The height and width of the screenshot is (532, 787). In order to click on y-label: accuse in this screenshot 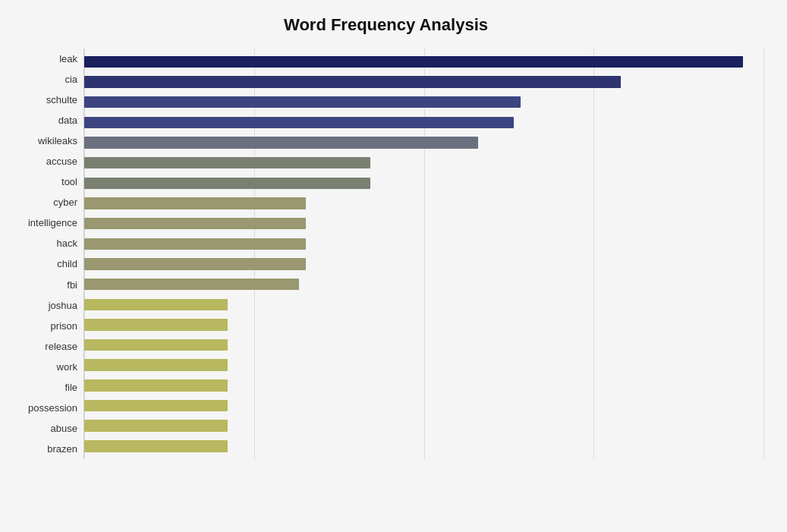, I will do `click(62, 161)`.